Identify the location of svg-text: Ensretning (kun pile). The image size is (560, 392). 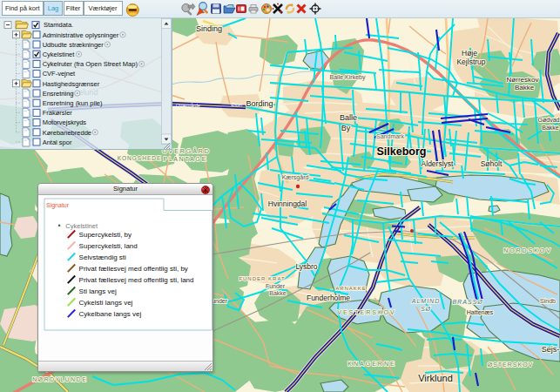
(73, 103).